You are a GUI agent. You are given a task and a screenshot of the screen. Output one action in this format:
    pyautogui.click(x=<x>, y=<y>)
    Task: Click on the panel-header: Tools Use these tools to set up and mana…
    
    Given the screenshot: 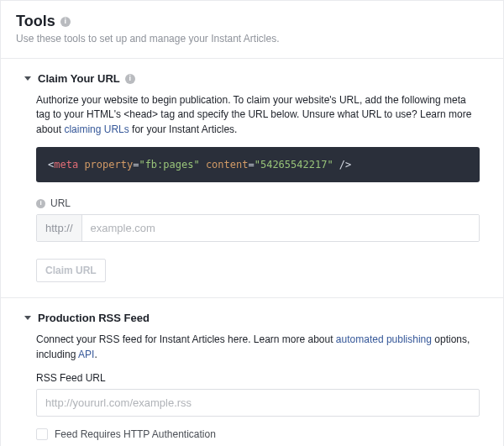 What is the action you would take?
    pyautogui.click(x=252, y=30)
    